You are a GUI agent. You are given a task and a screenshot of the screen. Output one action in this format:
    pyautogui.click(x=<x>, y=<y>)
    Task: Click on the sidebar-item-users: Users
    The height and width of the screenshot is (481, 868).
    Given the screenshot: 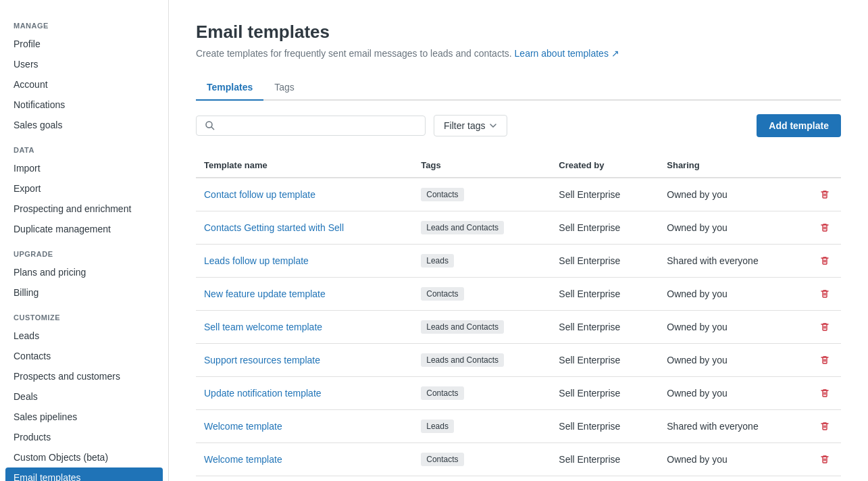 What is the action you would take?
    pyautogui.click(x=84, y=64)
    